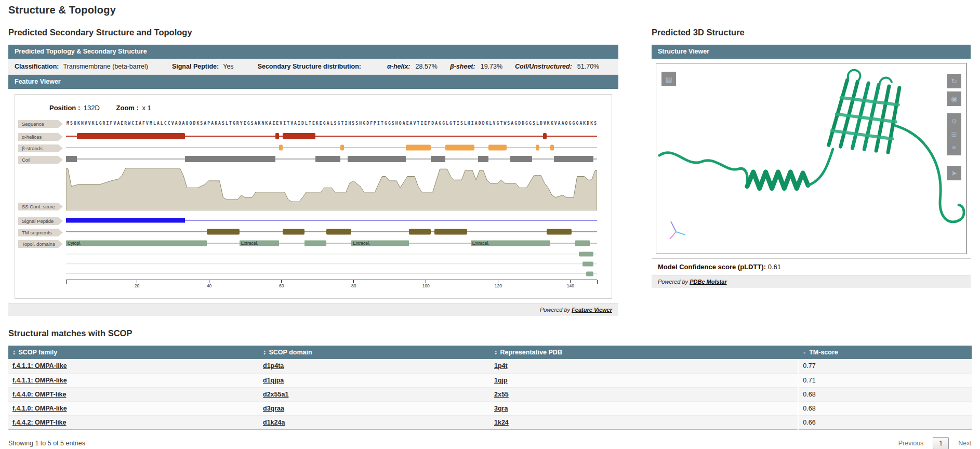 This screenshot has width=980, height=449. Describe the element at coordinates (954, 122) in the screenshot. I see `settings-button: ⚙` at that location.